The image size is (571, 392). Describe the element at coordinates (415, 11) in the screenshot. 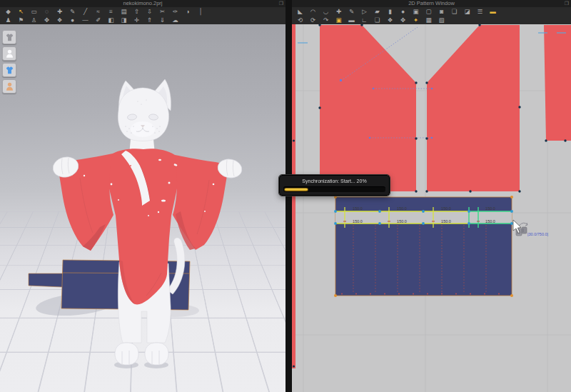

I see `dart-icon: ▣` at that location.